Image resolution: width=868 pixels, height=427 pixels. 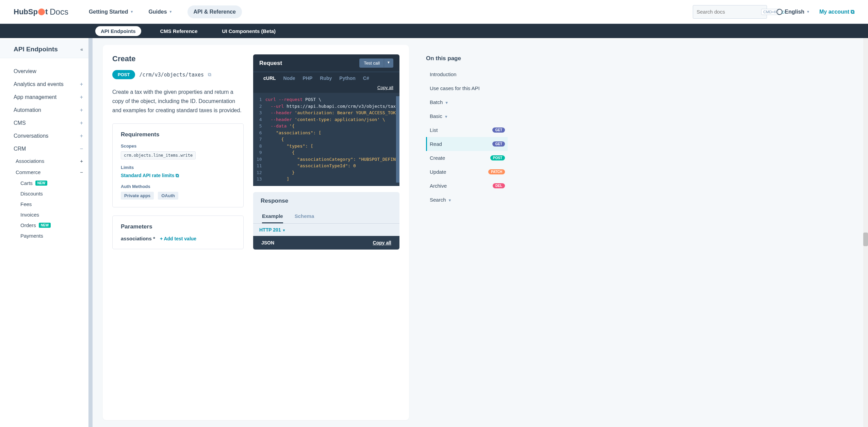 What do you see at coordinates (326, 63) in the screenshot?
I see `request-header: Request Test call ▼` at bounding box center [326, 63].